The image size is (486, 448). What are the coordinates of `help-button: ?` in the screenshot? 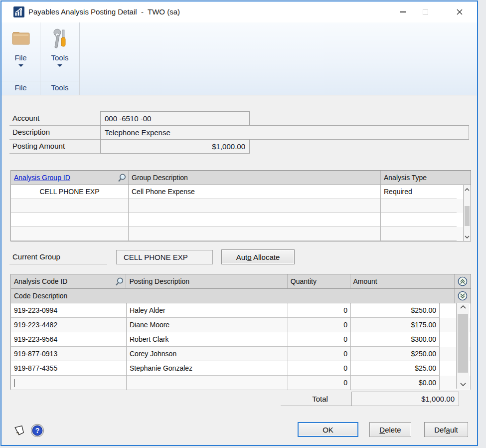 It's located at (37, 432).